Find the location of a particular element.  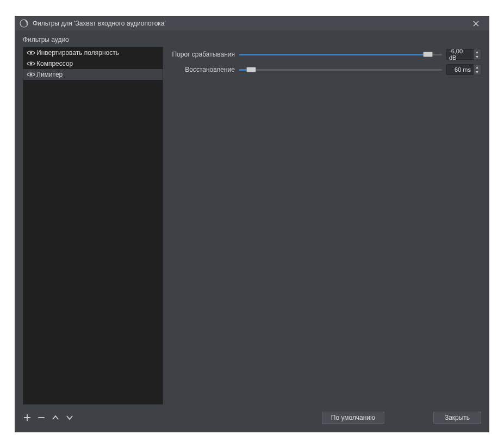

property-release: Восстановление 60 ms ▲ ▼ is located at coordinates (326, 70).